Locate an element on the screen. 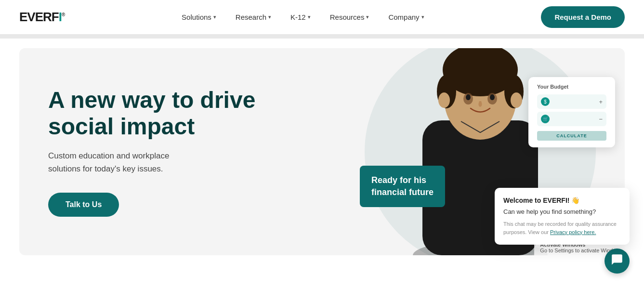  chat-popup-subtitle: Can we help you find something? is located at coordinates (562, 212).